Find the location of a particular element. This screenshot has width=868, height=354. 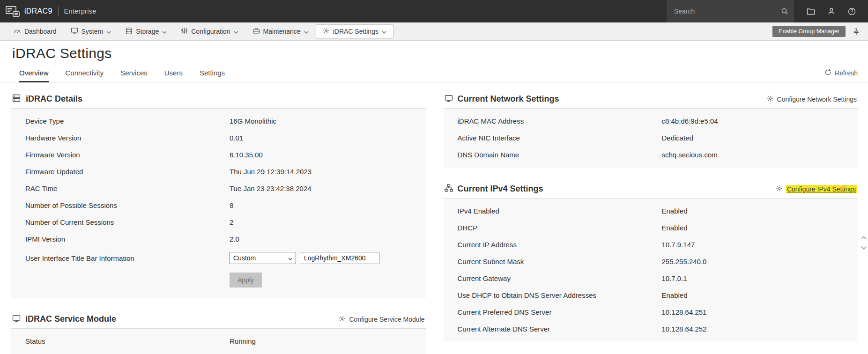

info-row: DNS Domain Name schq.secious.com is located at coordinates (651, 155).